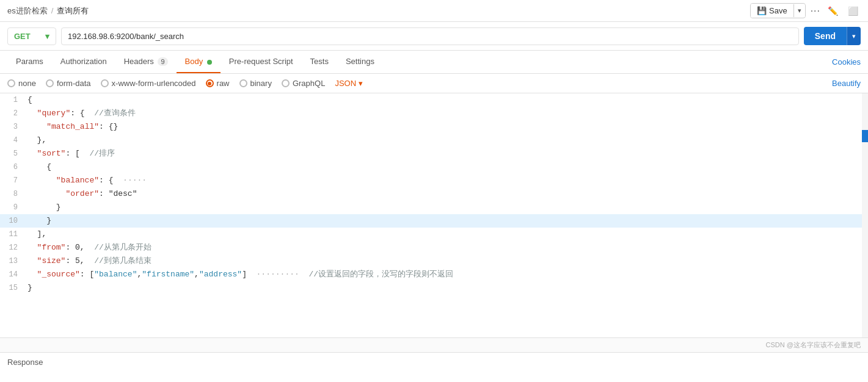  Describe the element at coordinates (13, 181) in the screenshot. I see `line-number: 7` at that location.